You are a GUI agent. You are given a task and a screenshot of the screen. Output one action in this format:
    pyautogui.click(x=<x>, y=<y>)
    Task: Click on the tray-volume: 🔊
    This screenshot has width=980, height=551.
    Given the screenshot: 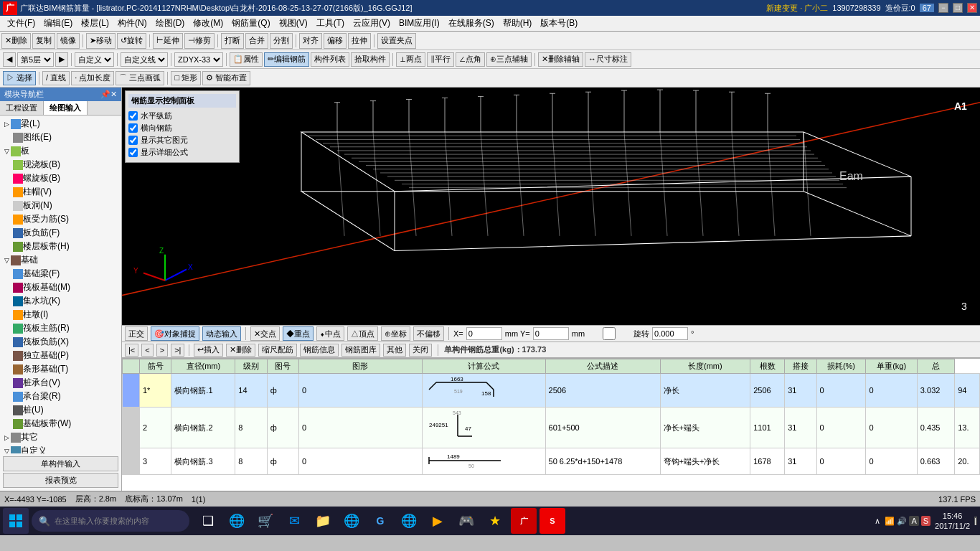 What is the action you would take?
    pyautogui.click(x=902, y=521)
    